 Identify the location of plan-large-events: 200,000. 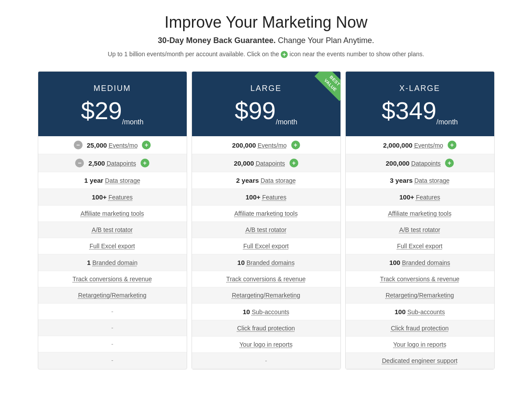
(244, 145).